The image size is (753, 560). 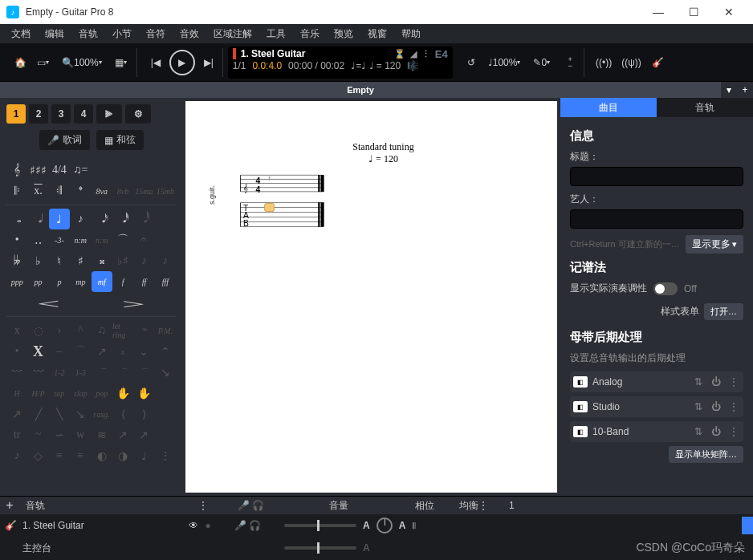 What do you see at coordinates (255, 526) in the screenshot?
I see `headphone-icon: 🎧` at bounding box center [255, 526].